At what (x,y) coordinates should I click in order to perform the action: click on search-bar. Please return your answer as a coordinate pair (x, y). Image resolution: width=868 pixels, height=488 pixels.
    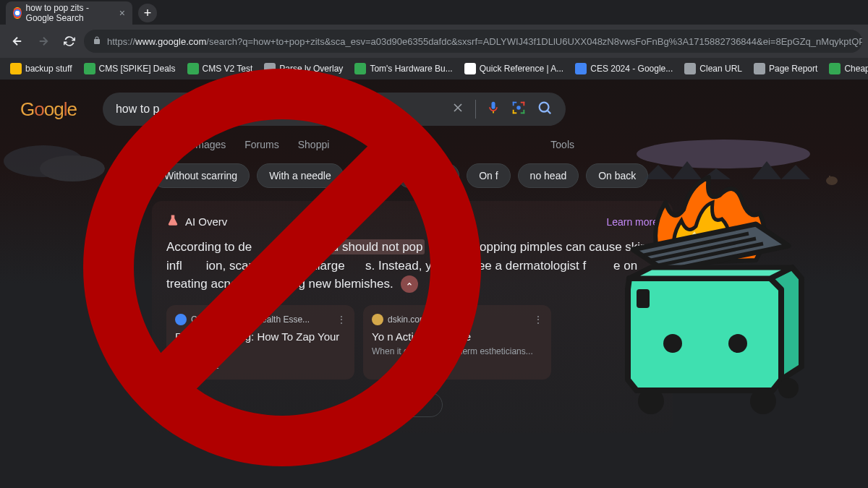
    Looking at the image, I should click on (334, 109).